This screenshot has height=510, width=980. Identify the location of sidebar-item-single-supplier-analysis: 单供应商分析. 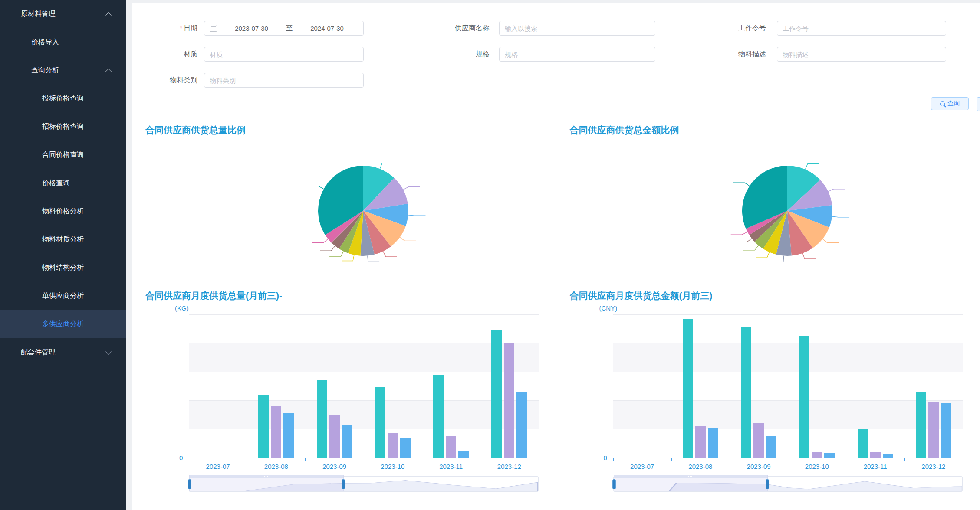
(63, 296).